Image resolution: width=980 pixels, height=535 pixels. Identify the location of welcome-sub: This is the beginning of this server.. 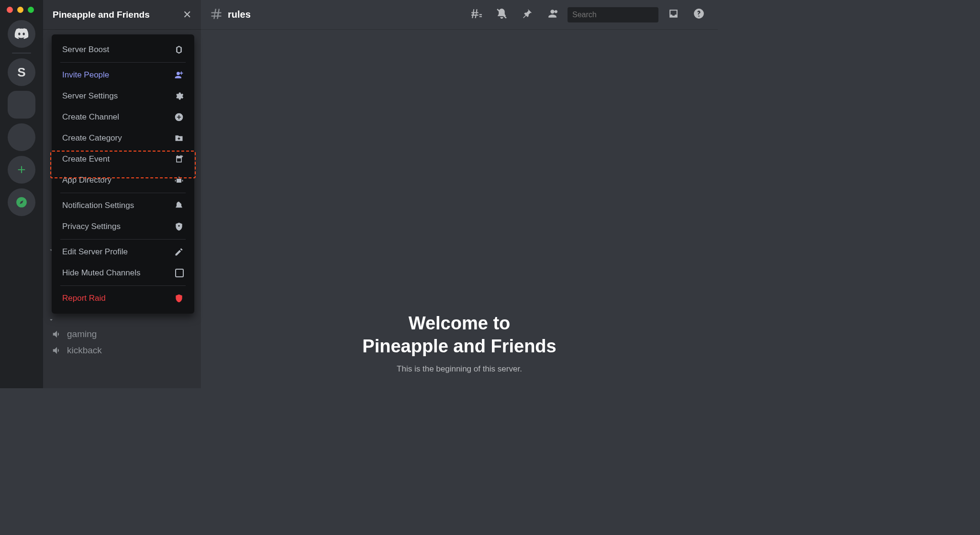
(459, 369).